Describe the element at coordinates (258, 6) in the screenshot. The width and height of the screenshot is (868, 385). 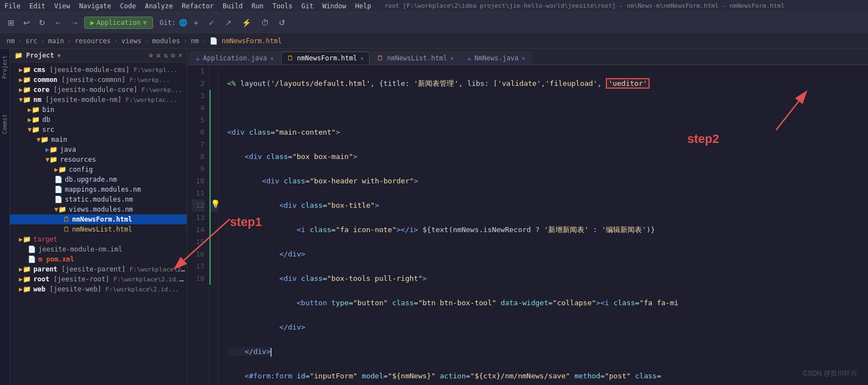
I see `menu-run: Run` at that location.